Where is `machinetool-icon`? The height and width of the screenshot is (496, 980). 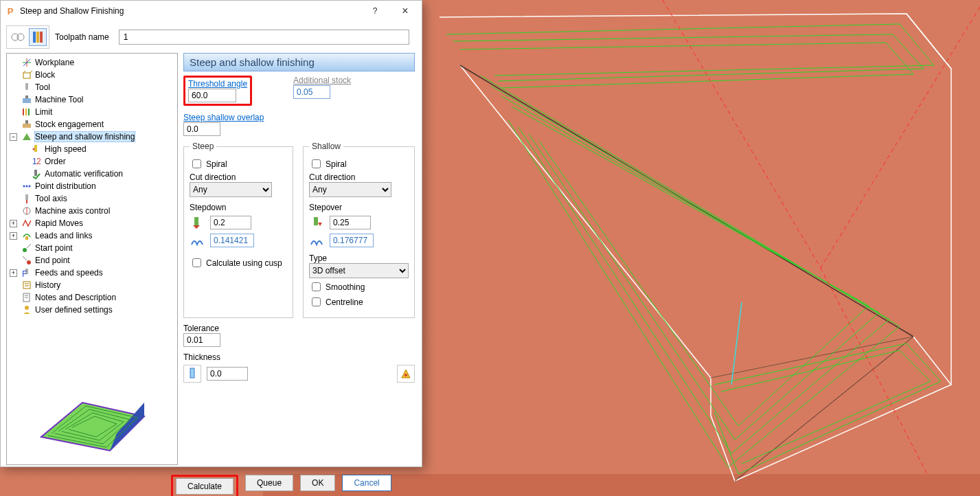 machinetool-icon is located at coordinates (27, 100).